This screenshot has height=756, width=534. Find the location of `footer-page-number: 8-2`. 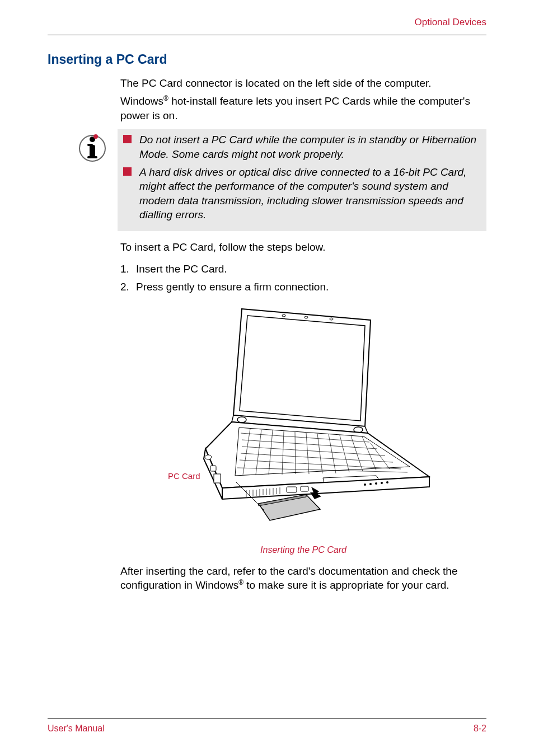

footer-page-number: 8-2 is located at coordinates (480, 729).